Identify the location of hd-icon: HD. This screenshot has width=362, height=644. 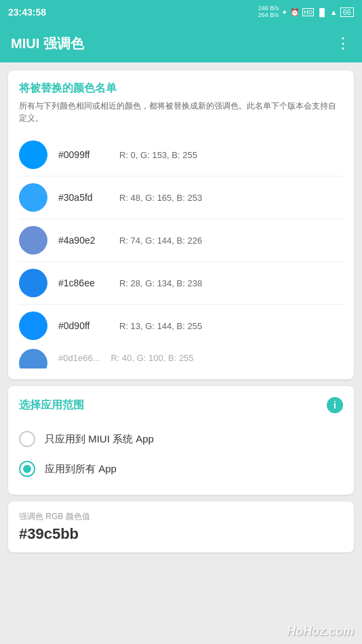
(308, 12).